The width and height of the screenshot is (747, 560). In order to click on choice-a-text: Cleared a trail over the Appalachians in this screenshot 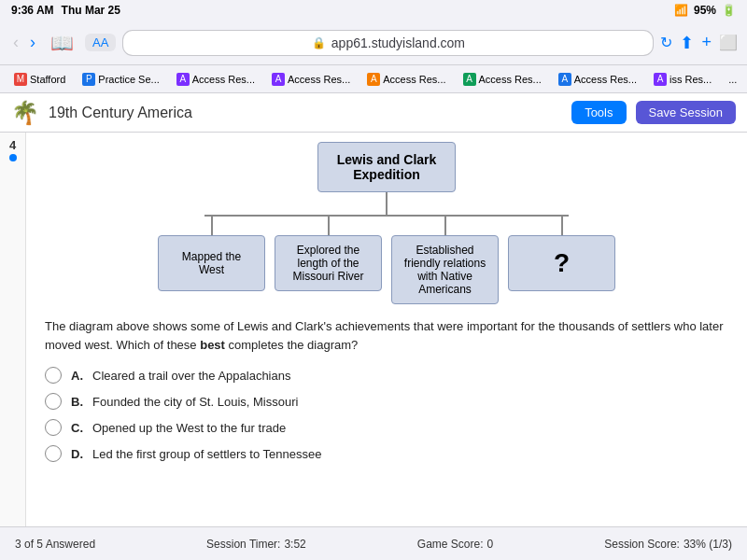, I will do `click(191, 375)`.